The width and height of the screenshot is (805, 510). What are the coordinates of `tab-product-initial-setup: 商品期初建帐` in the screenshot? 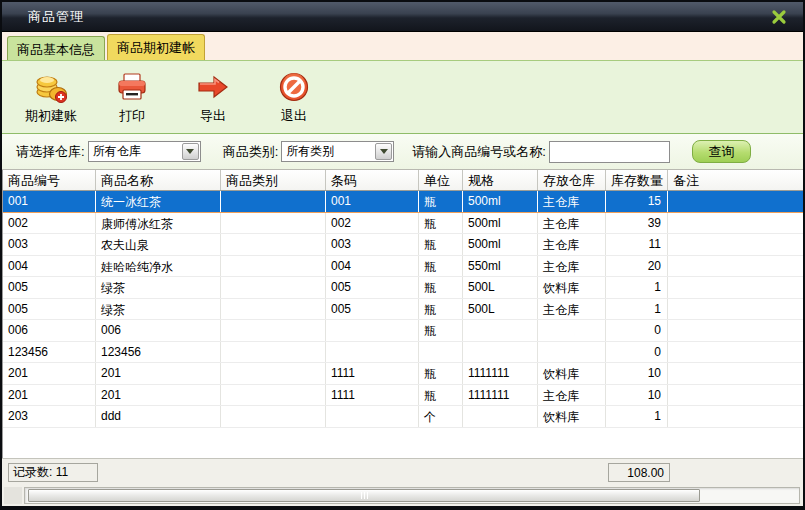 It's located at (156, 47).